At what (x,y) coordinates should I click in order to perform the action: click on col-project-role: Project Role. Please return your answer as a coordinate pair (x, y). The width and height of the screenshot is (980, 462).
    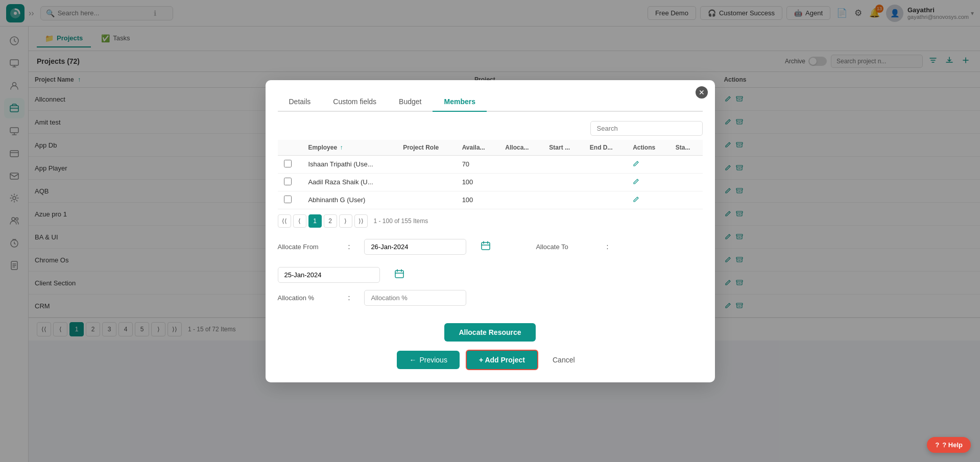
    Looking at the image, I should click on (426, 148).